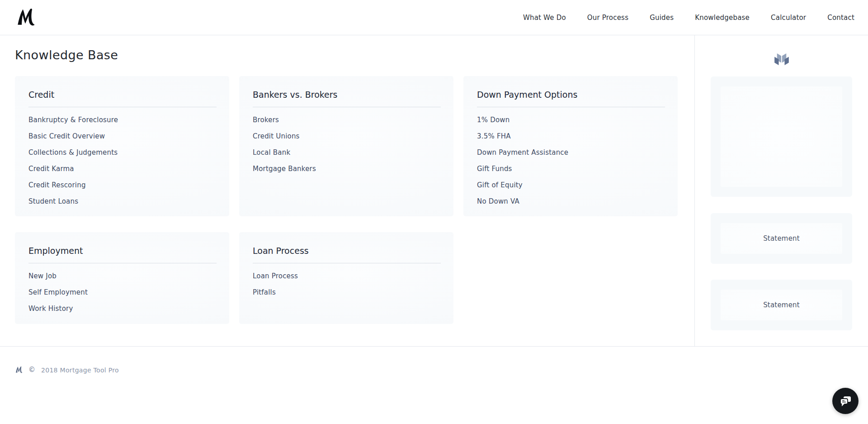  What do you see at coordinates (571, 201) in the screenshot?
I see `article-link: No Down VA` at bounding box center [571, 201].